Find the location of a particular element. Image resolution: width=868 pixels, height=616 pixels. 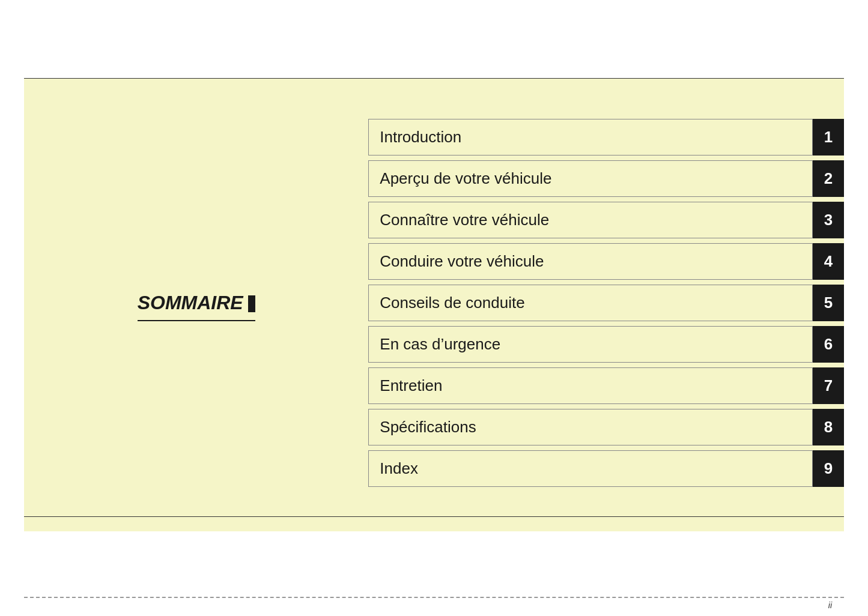

toc-label-conduire: Conduire votre véhicule is located at coordinates (461, 262).